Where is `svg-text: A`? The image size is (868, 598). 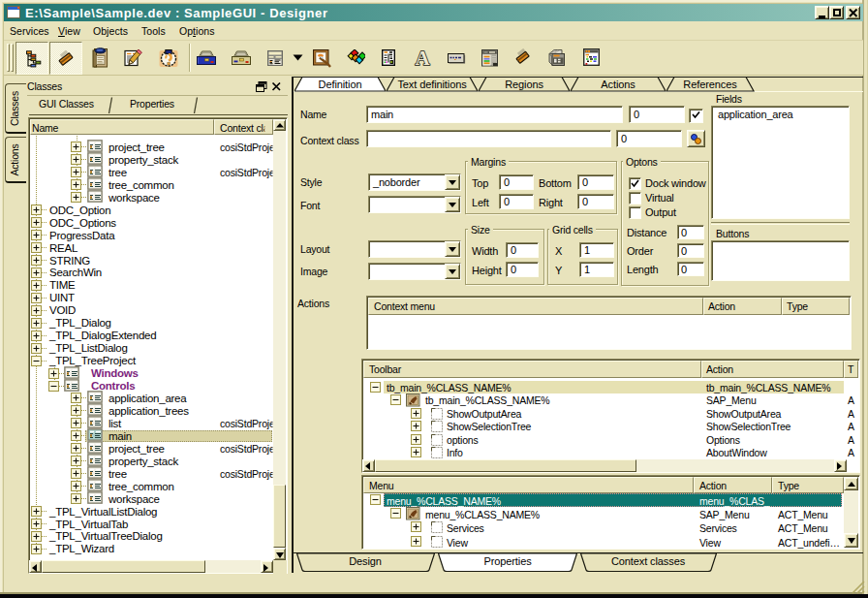
svg-text: A is located at coordinates (422, 57).